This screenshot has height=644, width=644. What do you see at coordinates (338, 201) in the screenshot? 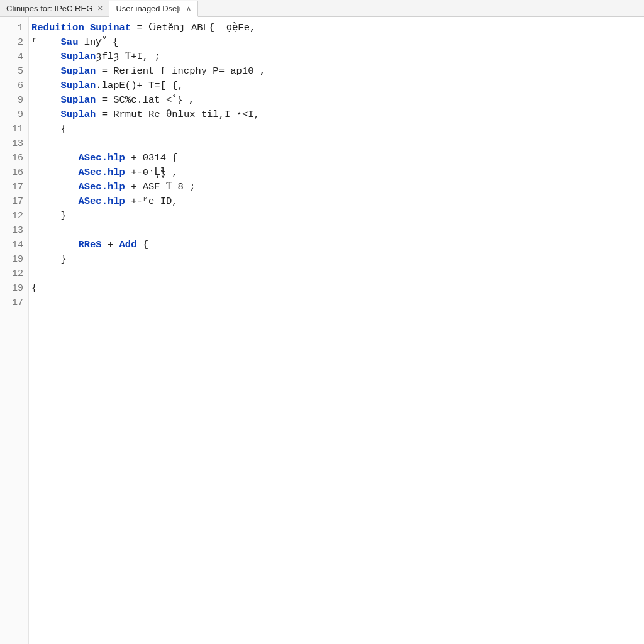
I see `code-line: ASec.hlp +-ᴹe ID,` at bounding box center [338, 201].